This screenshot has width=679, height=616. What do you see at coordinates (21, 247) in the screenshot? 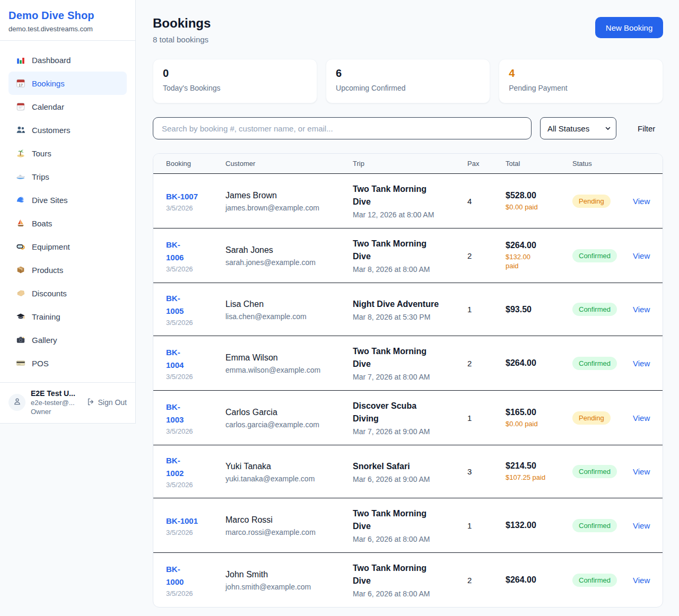
I see `diving-mask-icon` at bounding box center [21, 247].